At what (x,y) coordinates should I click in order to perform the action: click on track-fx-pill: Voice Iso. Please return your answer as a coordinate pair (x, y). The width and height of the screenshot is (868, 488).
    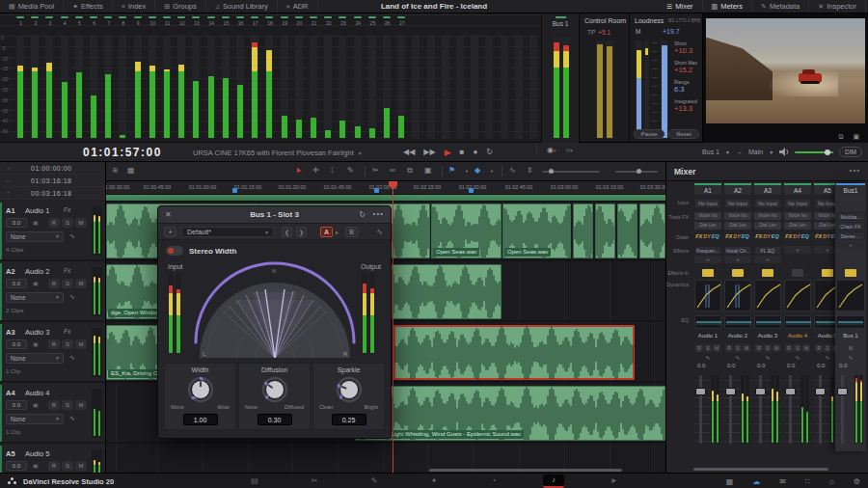
    Looking at the image, I should click on (768, 216).